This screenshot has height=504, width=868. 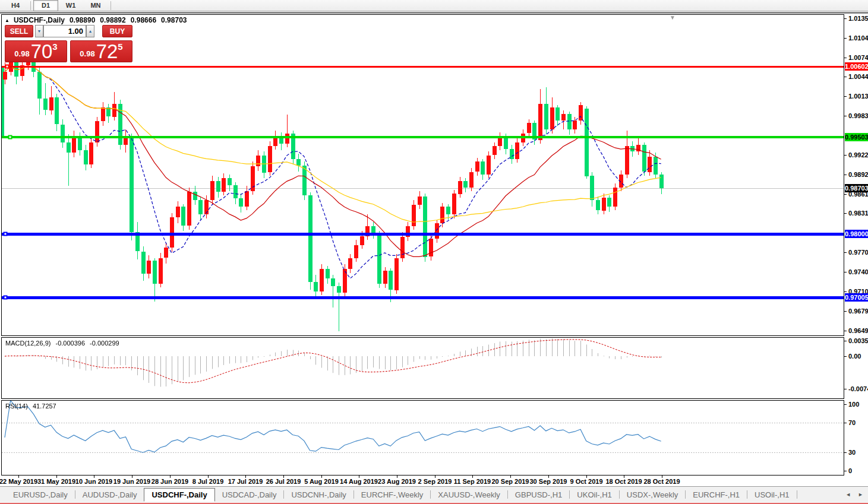 What do you see at coordinates (105, 343) in the screenshot?
I see `macd-signal-value: -0.000299` at bounding box center [105, 343].